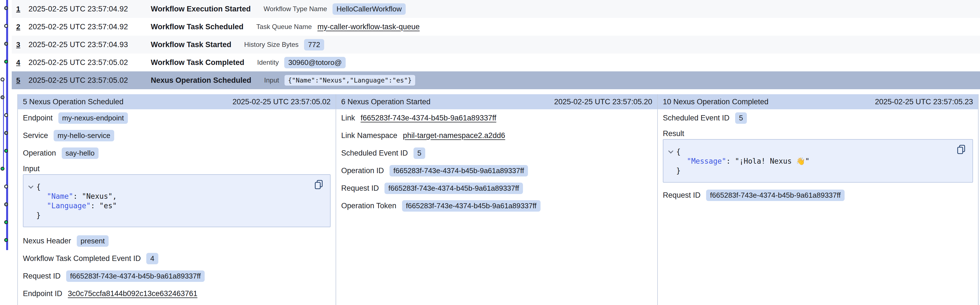  What do you see at coordinates (497, 171) in the screenshot?
I see `field-operation-id: Operation ID f665283f-743e-4374-b45b-9a6…` at bounding box center [497, 171].